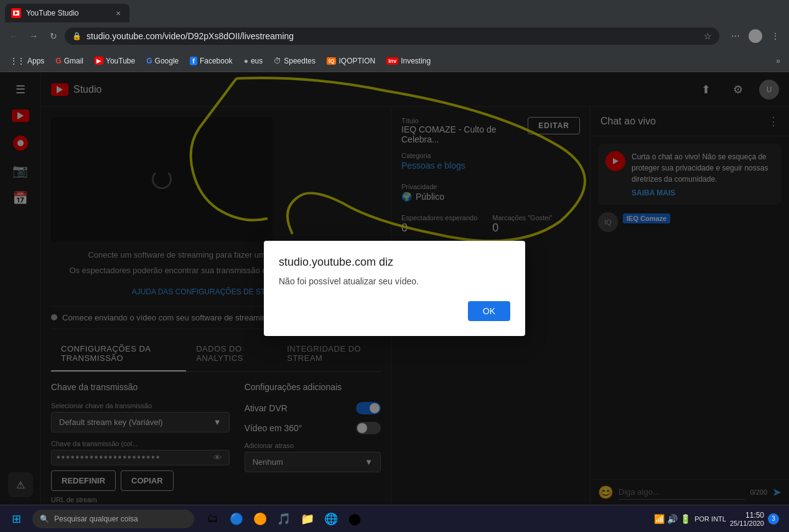 Image resolution: width=789 pixels, height=532 pixels. Describe the element at coordinates (394, 518) in the screenshot. I see `taskbar: ⊞ 🔍 Pesquisar qualquer coisa 🗂 🔵 🟠 🎵 📁 🌐…` at that location.